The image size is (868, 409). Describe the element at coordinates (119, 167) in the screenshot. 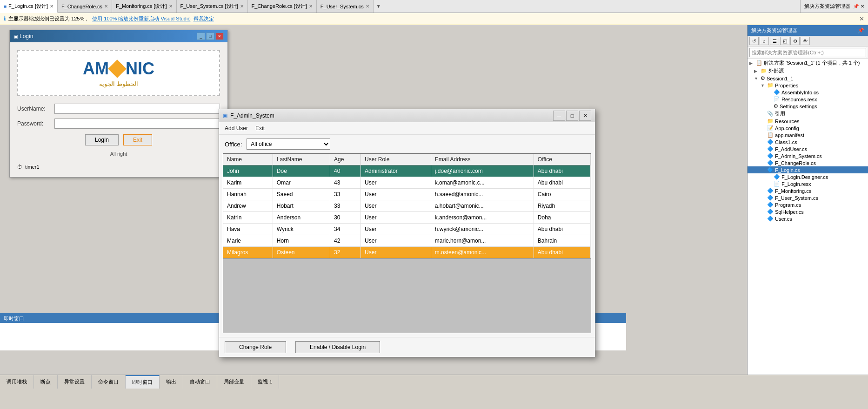

I see `timer-row: ⏱ timer1` at that location.